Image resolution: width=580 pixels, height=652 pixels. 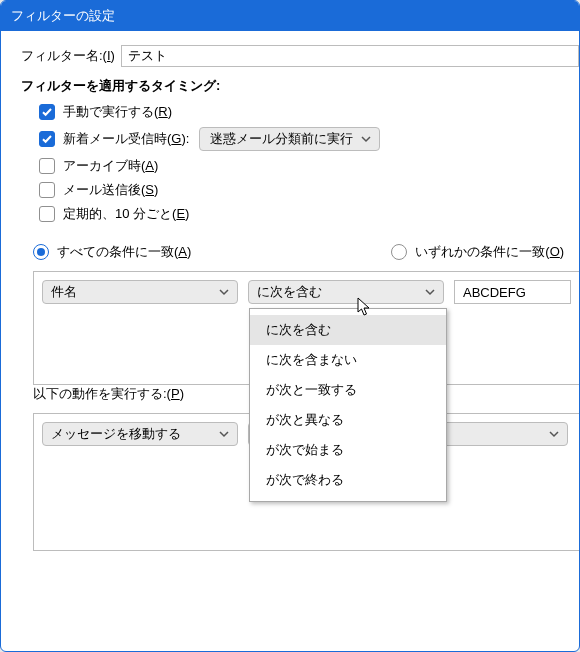 I want to click on new-mail-when-select: 迷惑メール分類前に実行, so click(x=290, y=139).